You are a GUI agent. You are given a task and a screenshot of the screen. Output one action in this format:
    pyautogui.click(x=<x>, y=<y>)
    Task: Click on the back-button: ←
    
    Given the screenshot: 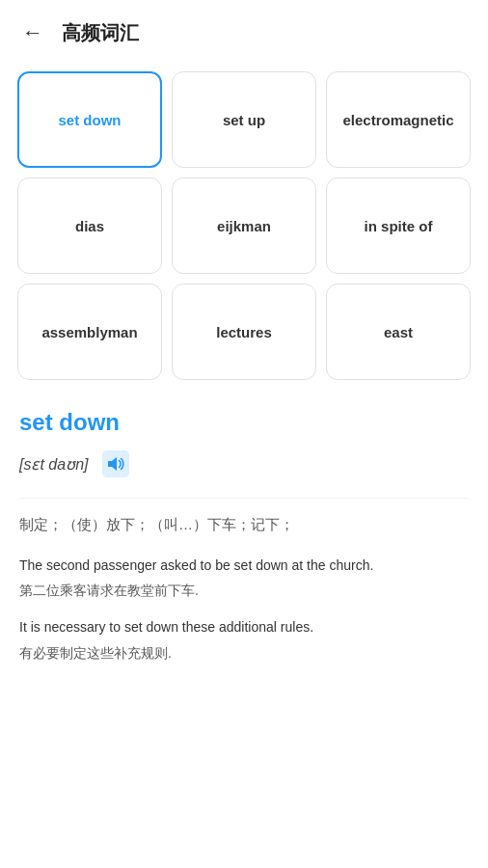 What is the action you would take?
    pyautogui.click(x=33, y=33)
    